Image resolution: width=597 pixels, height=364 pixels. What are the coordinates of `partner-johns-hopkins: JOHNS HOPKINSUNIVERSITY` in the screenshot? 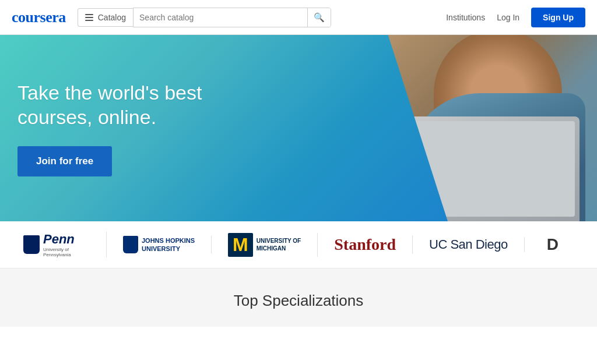 It's located at (159, 245).